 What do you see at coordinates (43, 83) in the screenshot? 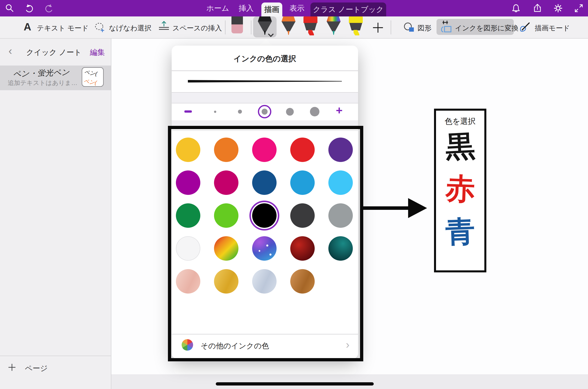
I see `note-snippet: 追加テキストはありま…` at bounding box center [43, 83].